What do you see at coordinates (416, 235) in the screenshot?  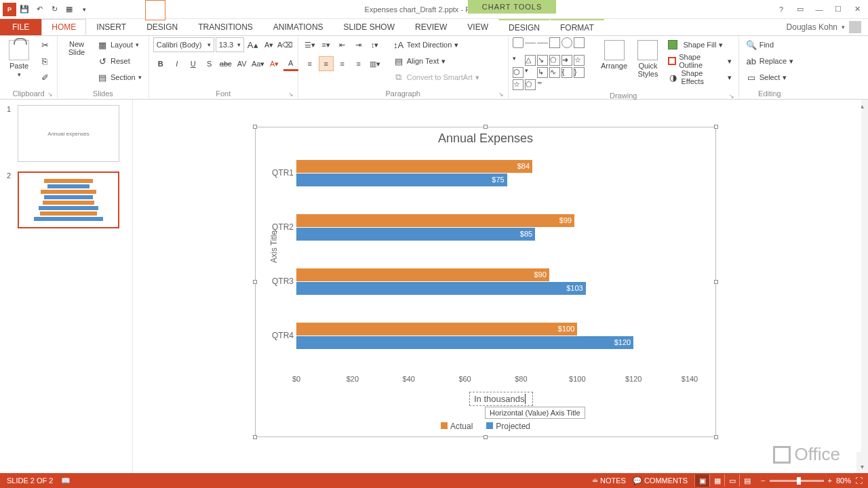 I see `chart-bar: $85` at bounding box center [416, 235].